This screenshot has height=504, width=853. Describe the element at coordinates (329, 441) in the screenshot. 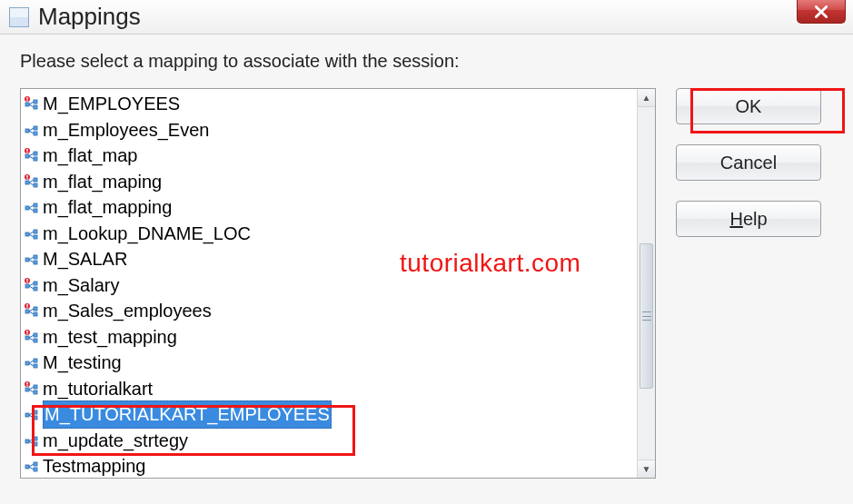

I see `list-item: m_update_strtegy` at that location.